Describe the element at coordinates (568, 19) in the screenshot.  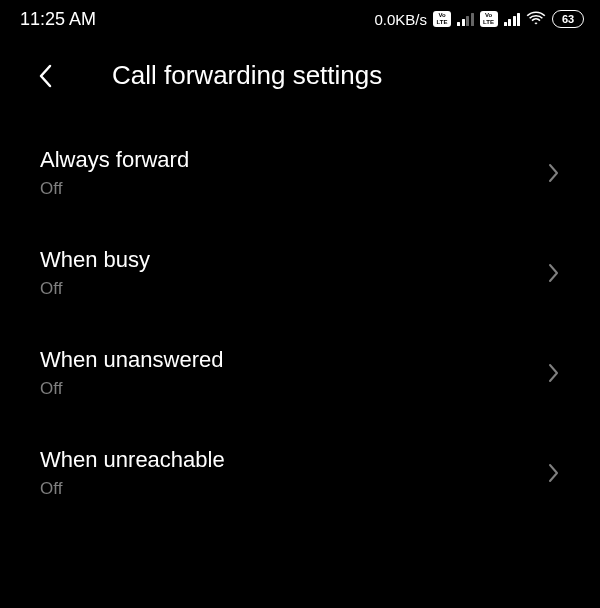
I see `battery-icon: 63` at that location.